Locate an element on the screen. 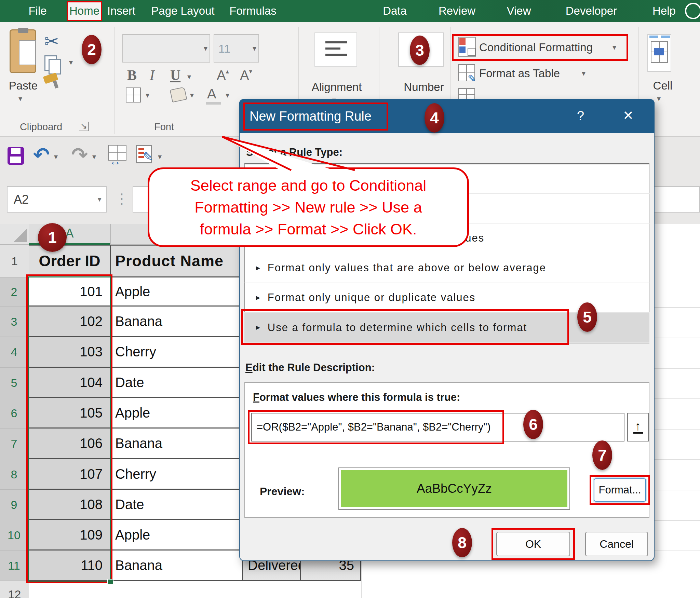 The height and width of the screenshot is (598, 700). fill-color-dropdown-icon: ▾ is located at coordinates (192, 95).